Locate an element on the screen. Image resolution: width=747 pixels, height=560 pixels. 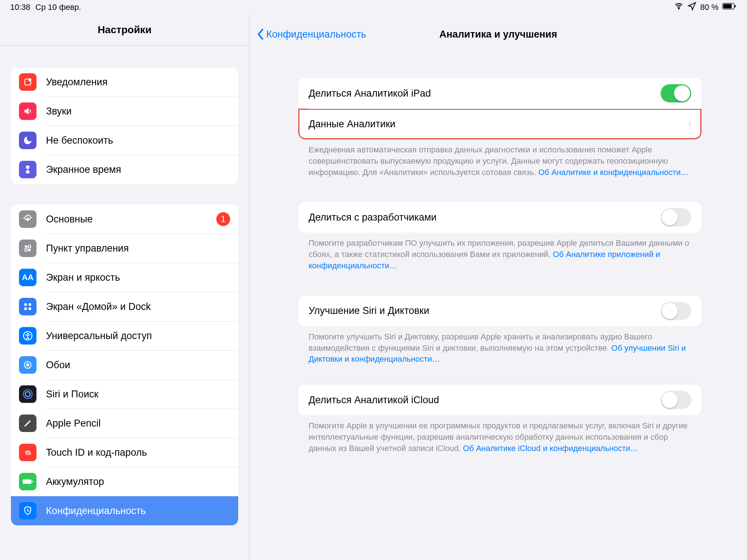
sidebar-item-label: Siri и Поиск is located at coordinates (72, 394).